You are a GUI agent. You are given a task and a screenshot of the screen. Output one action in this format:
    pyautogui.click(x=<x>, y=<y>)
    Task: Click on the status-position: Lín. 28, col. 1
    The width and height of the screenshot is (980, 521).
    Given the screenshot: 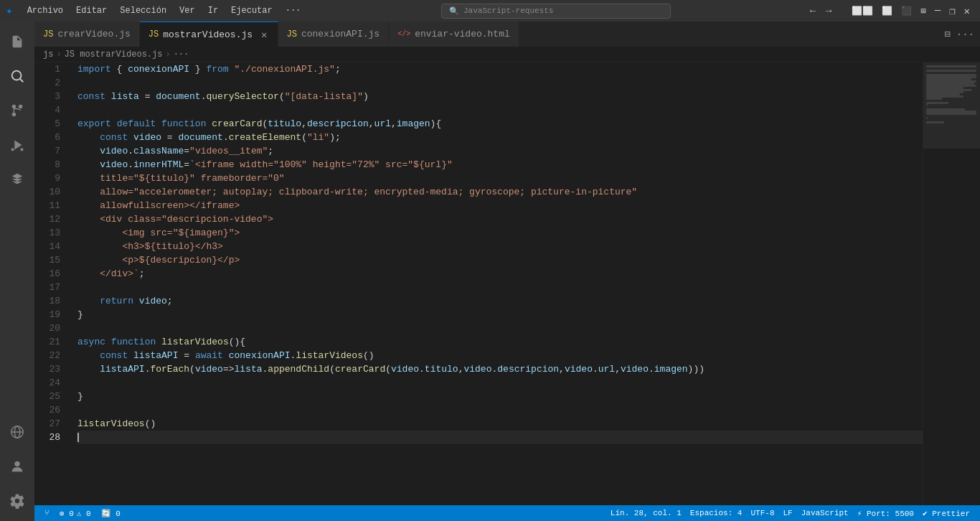 What is the action you would take?
    pyautogui.click(x=646, y=513)
    